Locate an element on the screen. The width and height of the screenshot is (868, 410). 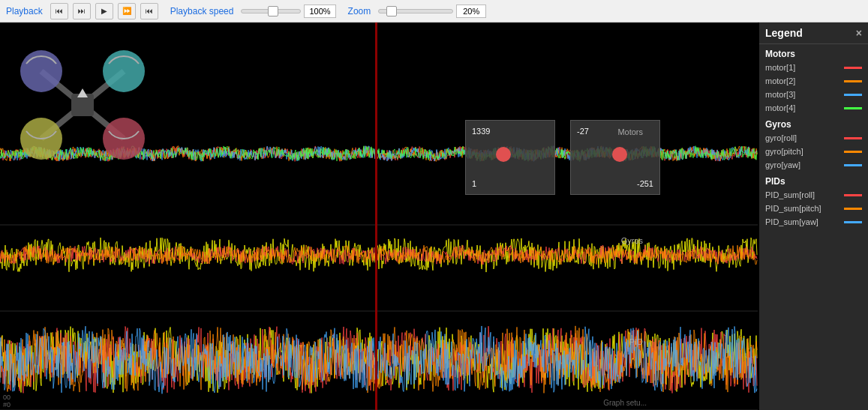
zoom-slider-thumb is located at coordinates (392, 11).